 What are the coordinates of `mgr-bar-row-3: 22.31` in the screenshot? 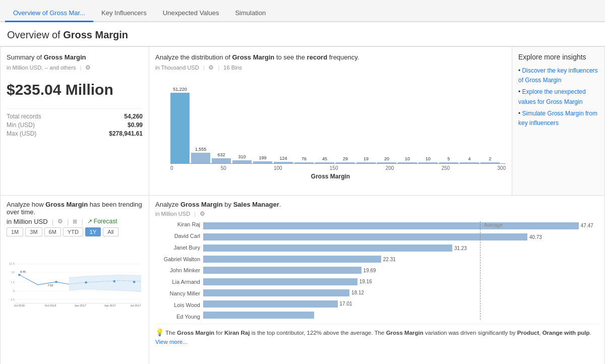 It's located at (401, 259).